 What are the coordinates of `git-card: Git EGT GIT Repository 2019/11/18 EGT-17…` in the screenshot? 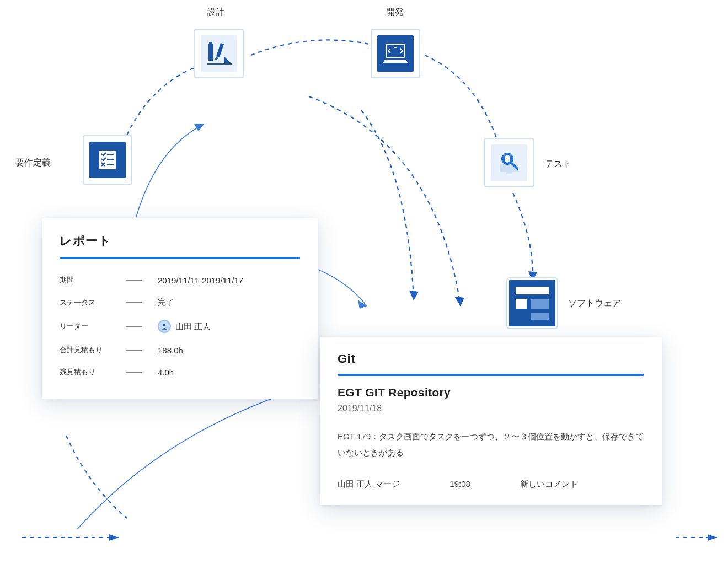 It's located at (491, 421).